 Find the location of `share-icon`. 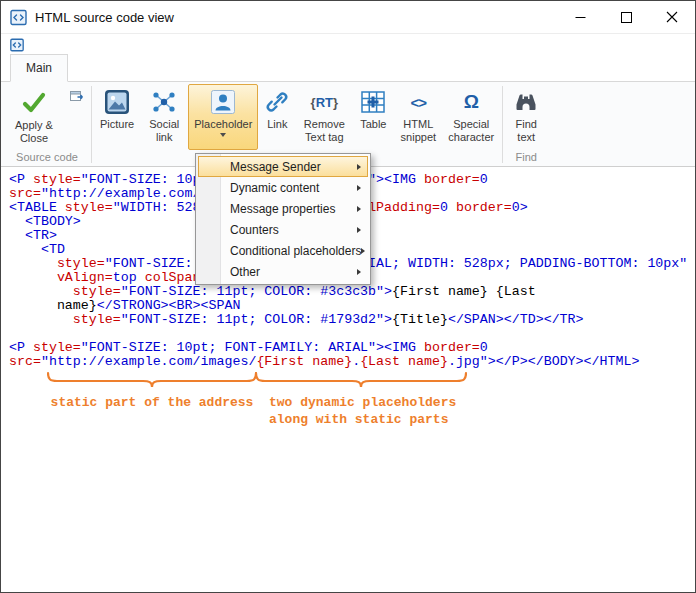

share-icon is located at coordinates (164, 102).